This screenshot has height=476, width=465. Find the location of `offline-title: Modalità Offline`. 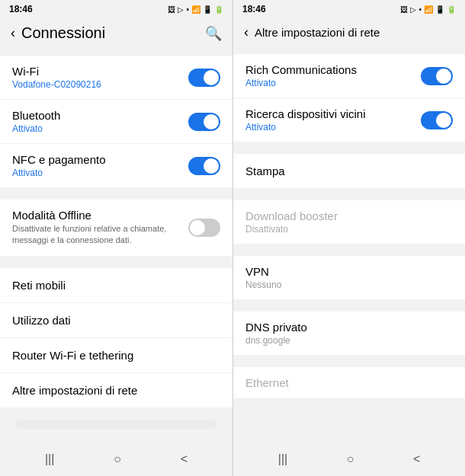

offline-title: Modalità Offline is located at coordinates (101, 215).